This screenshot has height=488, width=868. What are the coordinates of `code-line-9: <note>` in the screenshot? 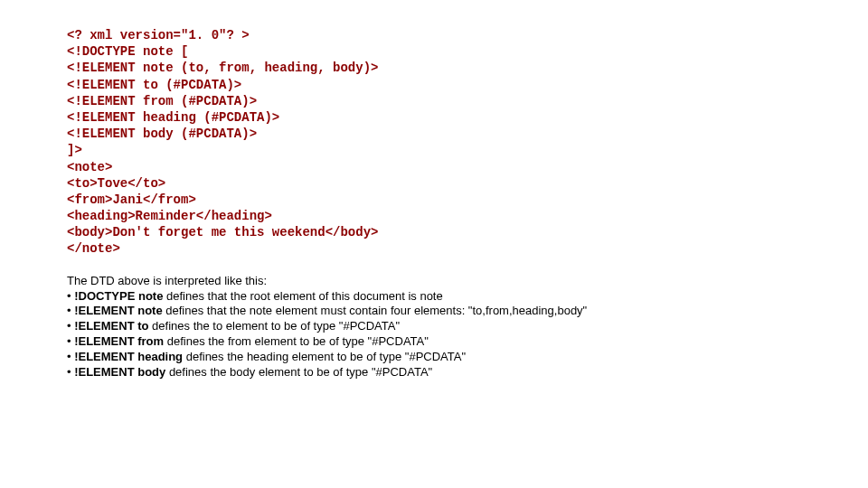 It's located at (467, 167).